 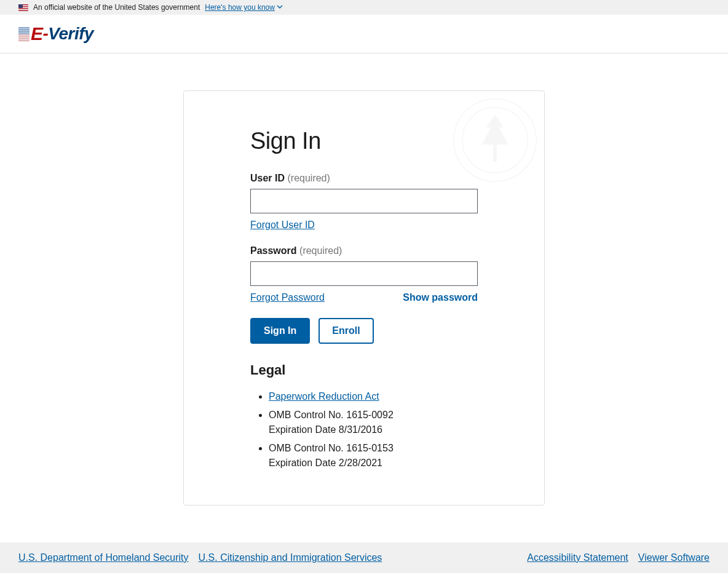 I want to click on signin-button: Sign In, so click(x=280, y=331).